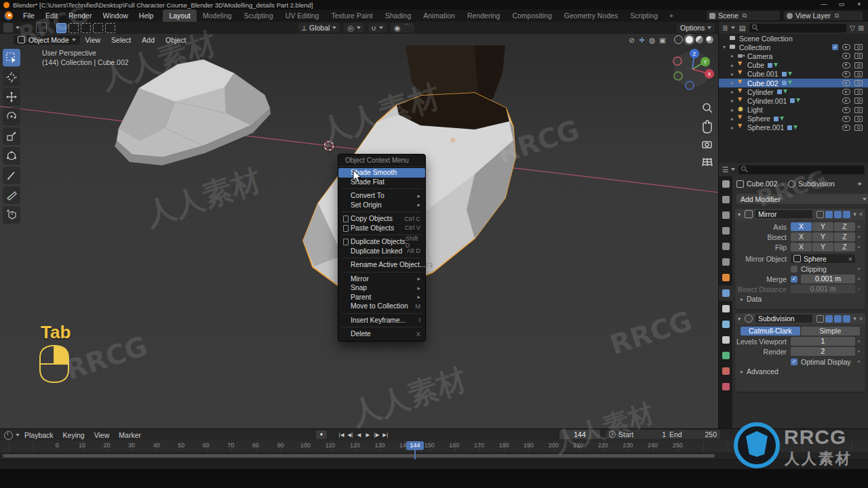 The width and height of the screenshot is (868, 488). I want to click on cursor-tool, so click(12, 77).